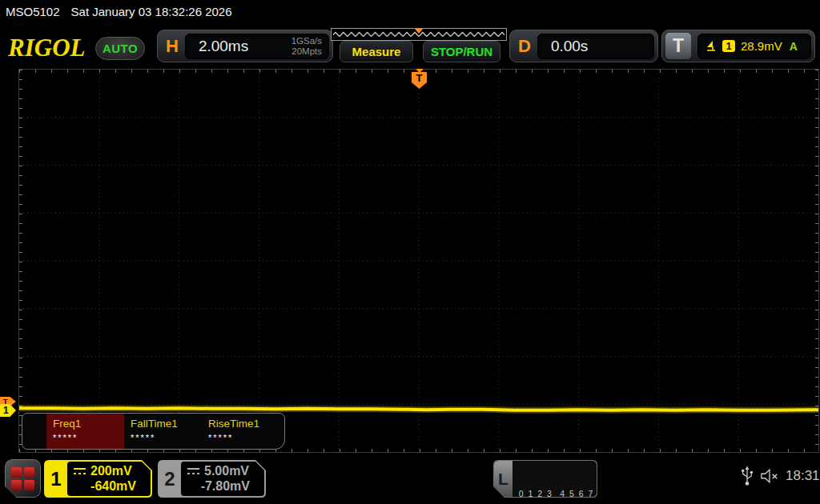  What do you see at coordinates (257, 46) in the screenshot?
I see `horizontal-recess: 2.00ms 1GSa/s 20Mpts` at bounding box center [257, 46].